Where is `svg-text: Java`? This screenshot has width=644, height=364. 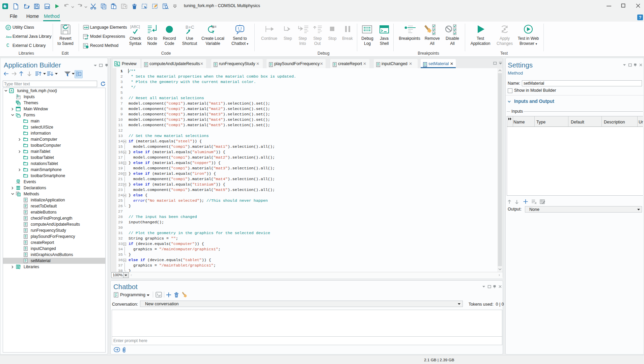
svg-text: Java is located at coordinates (8, 37).